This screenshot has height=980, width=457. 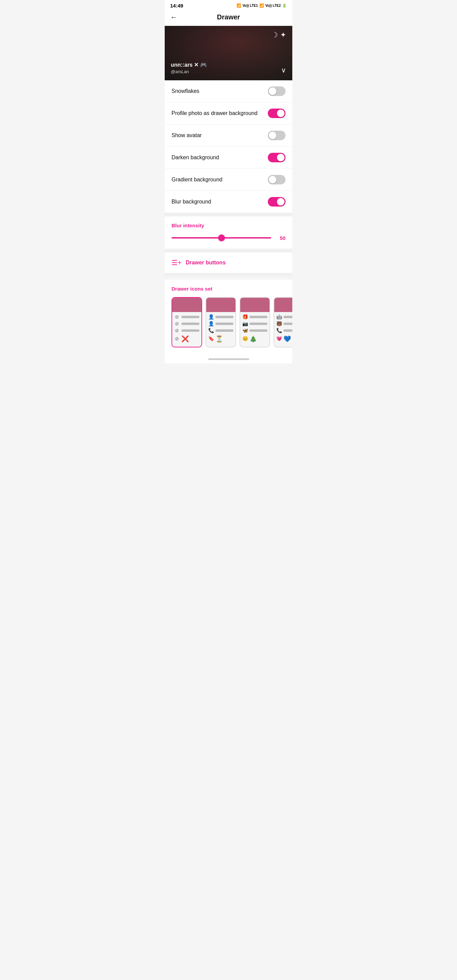 What do you see at coordinates (229, 17) in the screenshot?
I see `page-title: Drawer` at bounding box center [229, 17].